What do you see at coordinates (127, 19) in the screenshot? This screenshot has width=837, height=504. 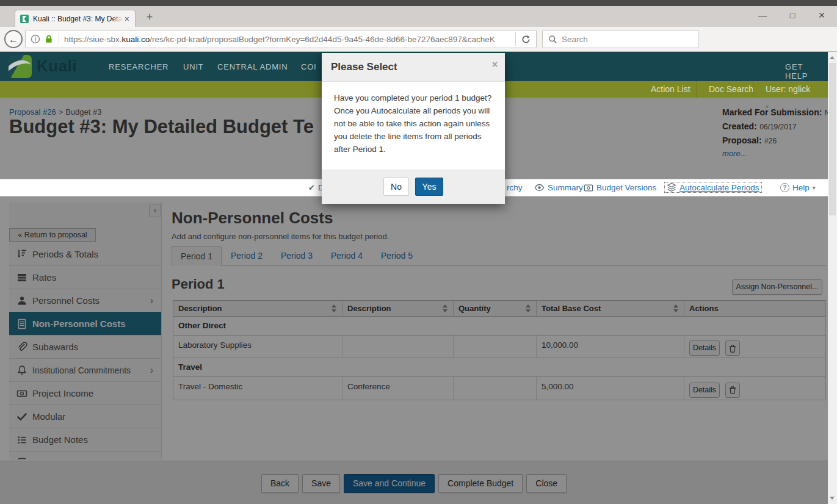 I see `tab-close-icon: ×` at bounding box center [127, 19].